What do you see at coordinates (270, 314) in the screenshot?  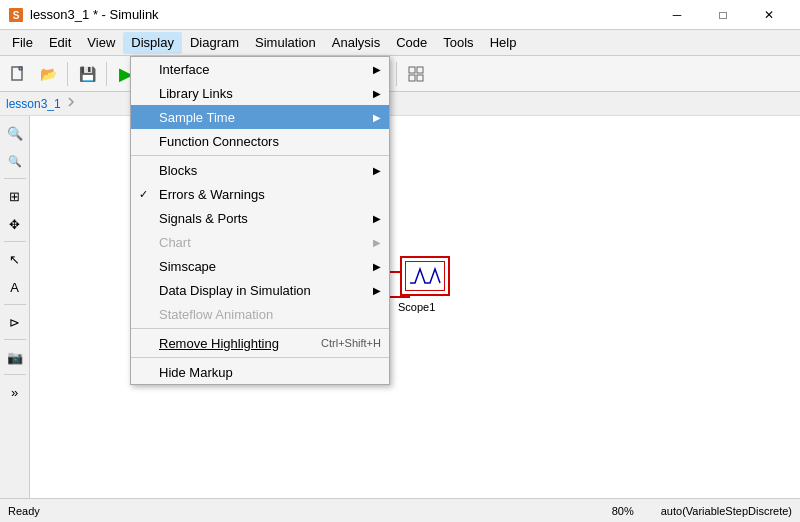 I see `label-stateflow: Stateflow Animation` at bounding box center [270, 314].